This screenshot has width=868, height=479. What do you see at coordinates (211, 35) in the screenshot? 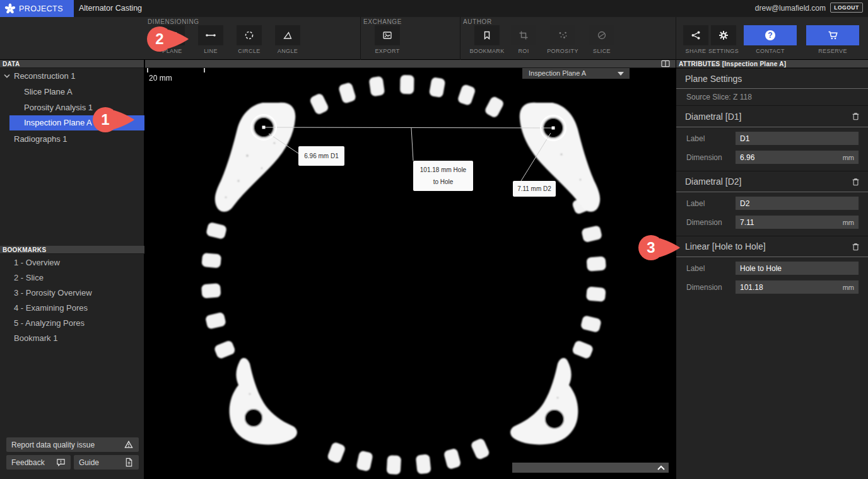
I see `line-tool-button` at bounding box center [211, 35].